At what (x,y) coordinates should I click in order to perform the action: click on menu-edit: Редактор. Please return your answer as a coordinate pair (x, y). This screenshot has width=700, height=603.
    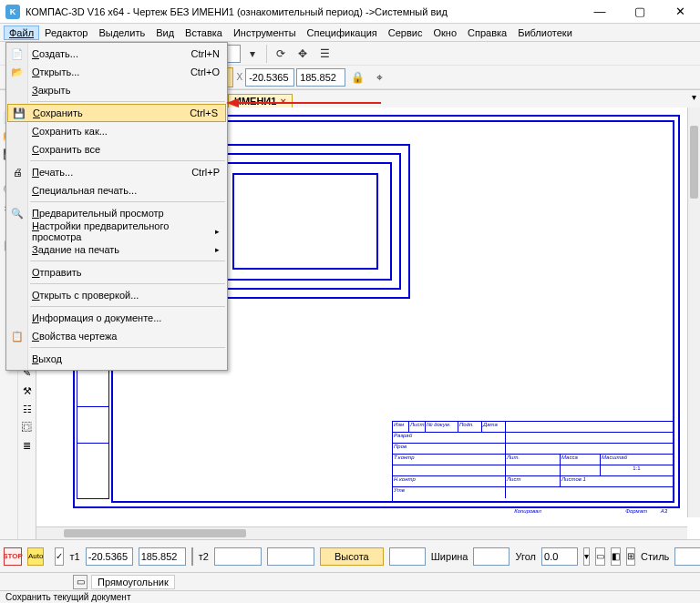
    Looking at the image, I should click on (66, 33).